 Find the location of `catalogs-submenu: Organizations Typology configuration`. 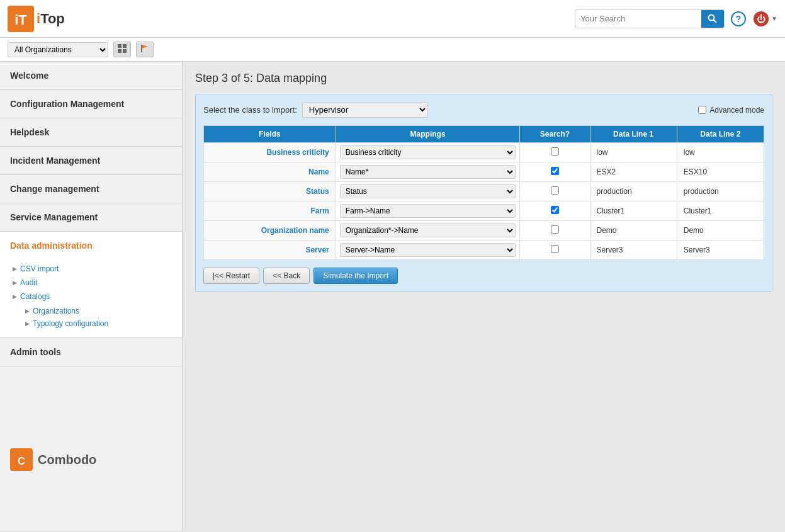

catalogs-submenu: Organizations Typology configuration is located at coordinates (96, 318).